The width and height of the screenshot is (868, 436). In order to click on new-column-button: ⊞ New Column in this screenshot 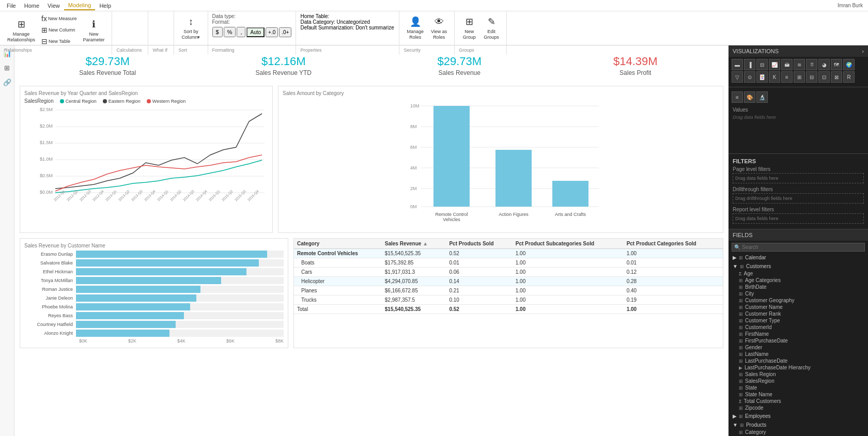, I will do `click(59, 30)`.